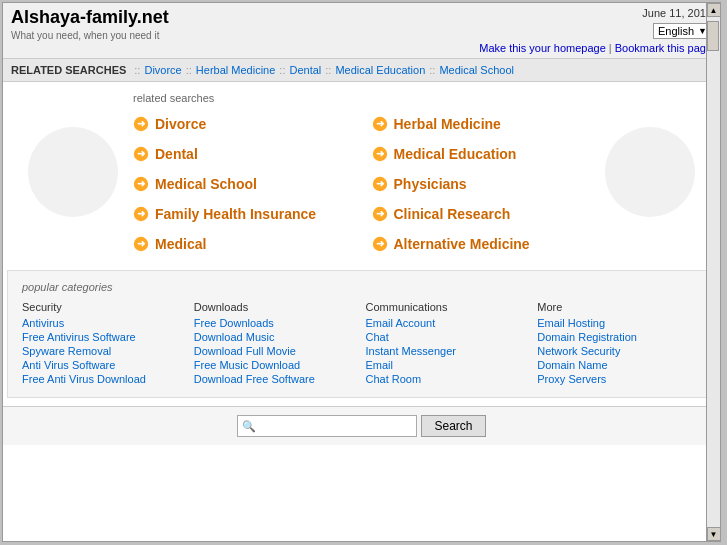 This screenshot has height=545, width=727. What do you see at coordinates (276, 351) in the screenshot?
I see `link-download-movie: Download Full Movie` at bounding box center [276, 351].